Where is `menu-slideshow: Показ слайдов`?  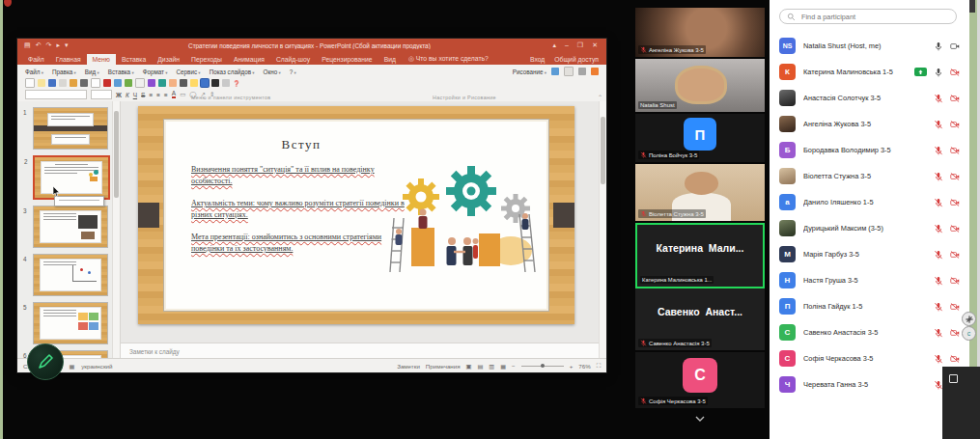
menu-slideshow: Показ слайдов is located at coordinates (232, 71).